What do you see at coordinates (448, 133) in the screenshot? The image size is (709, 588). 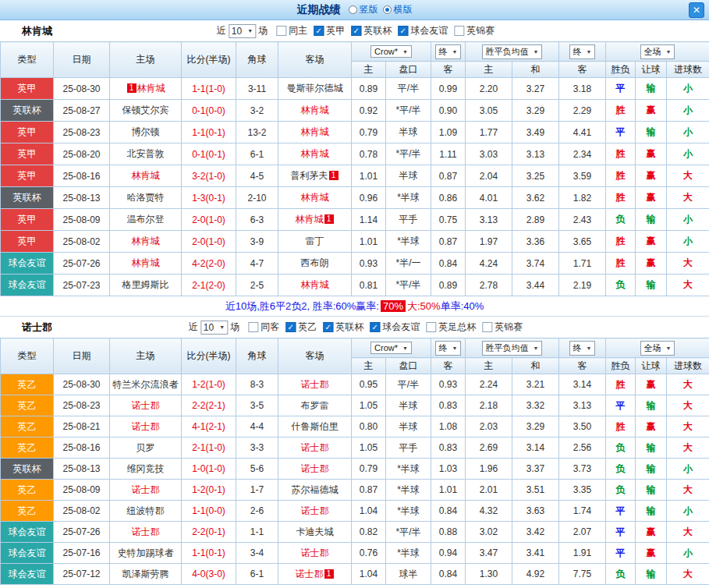 I see `ah-away-odds: 1.09` at bounding box center [448, 133].